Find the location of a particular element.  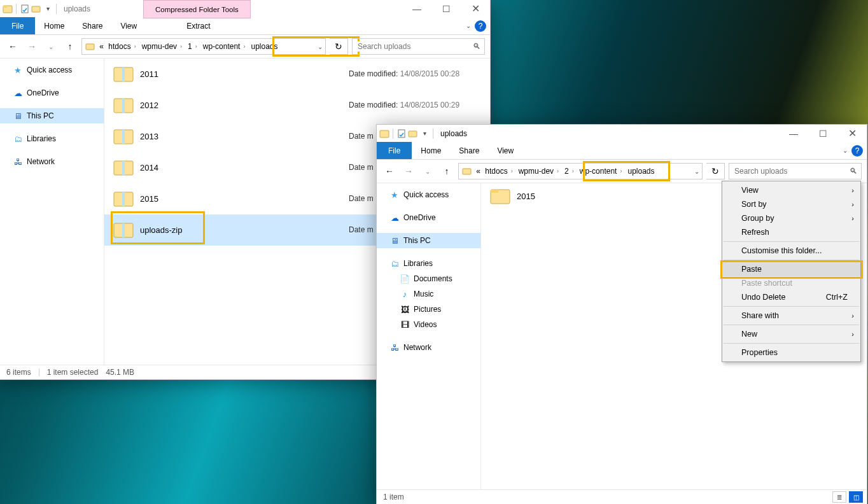

ctx-group-by: Group by› is located at coordinates (792, 218).